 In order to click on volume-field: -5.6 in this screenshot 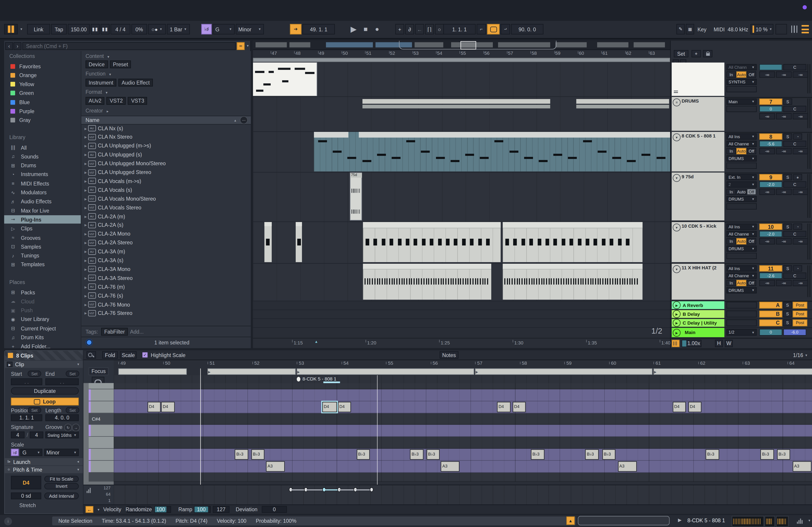, I will do `click(771, 144)`.